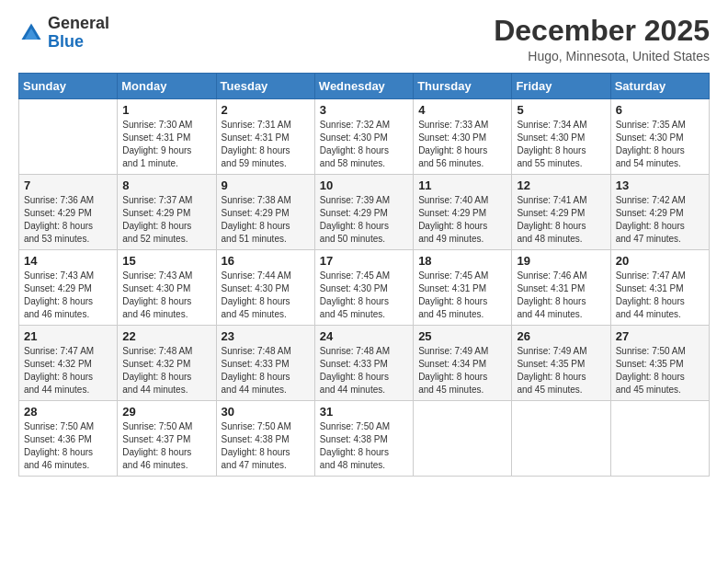 Image resolution: width=728 pixels, height=563 pixels. I want to click on day-info: Sunrise: 7:45 AMSunset: 4:30 PMDaylight:…, so click(364, 295).